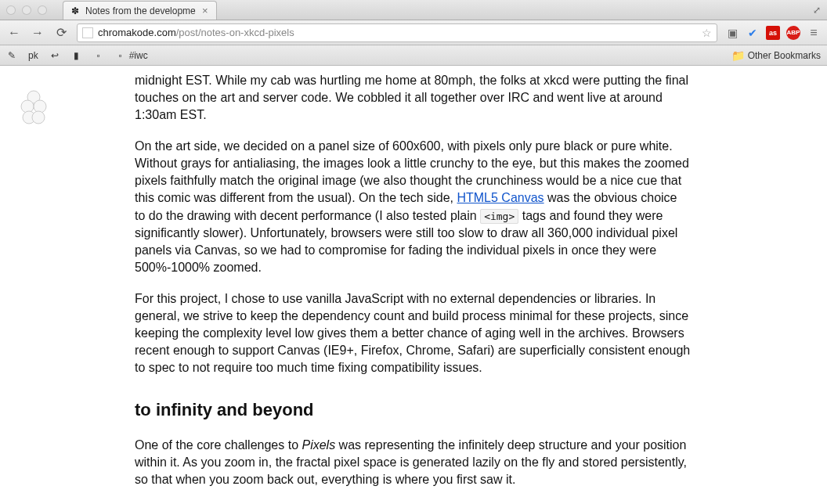  Describe the element at coordinates (738, 56) in the screenshot. I see `folder-icon: 📁` at that location.